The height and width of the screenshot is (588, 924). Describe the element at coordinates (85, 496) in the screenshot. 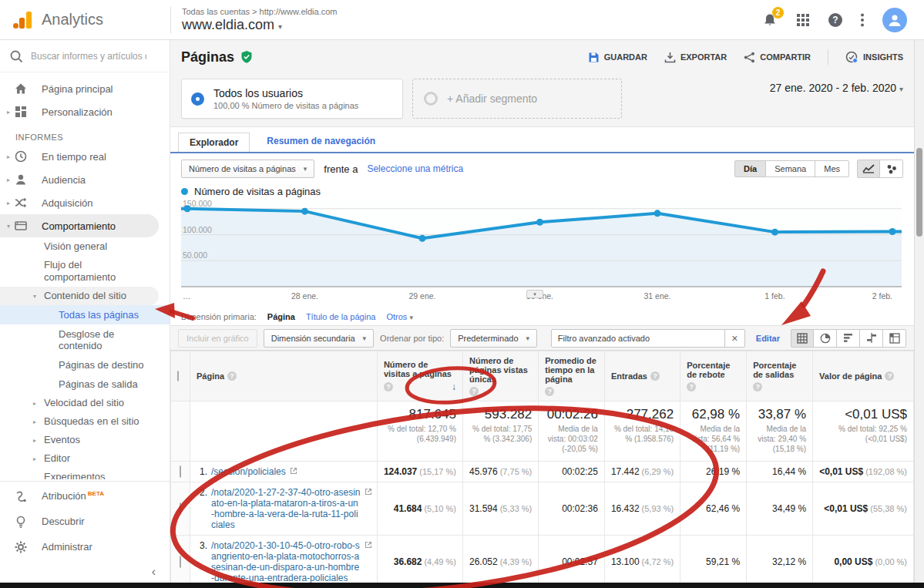

I see `sidebar-item-attribution: AtribuciónBETA` at that location.